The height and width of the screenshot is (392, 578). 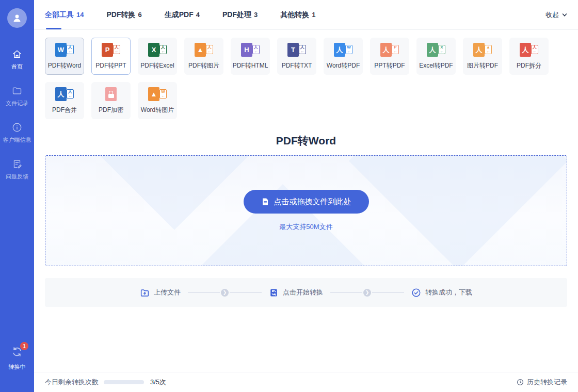 I want to click on tool-card-5: H 人← PDF转HTML, so click(x=250, y=56).